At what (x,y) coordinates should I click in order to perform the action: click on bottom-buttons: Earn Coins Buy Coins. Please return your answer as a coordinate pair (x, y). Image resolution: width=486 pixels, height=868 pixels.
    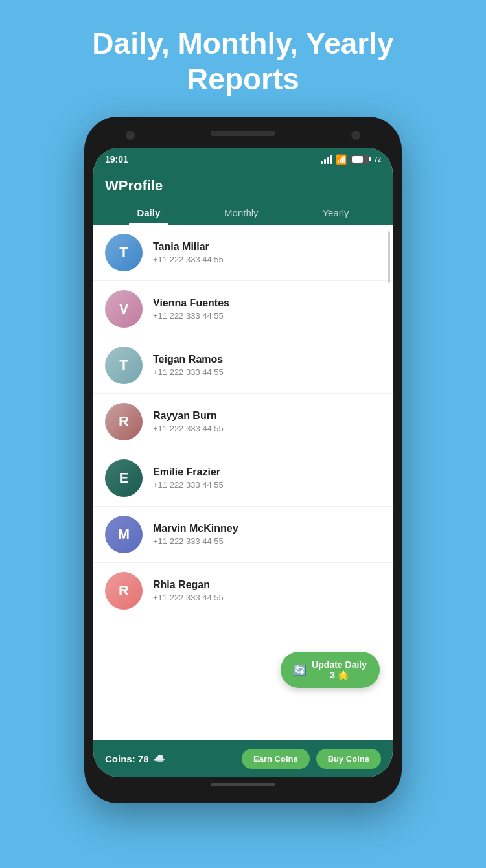
    Looking at the image, I should click on (311, 759).